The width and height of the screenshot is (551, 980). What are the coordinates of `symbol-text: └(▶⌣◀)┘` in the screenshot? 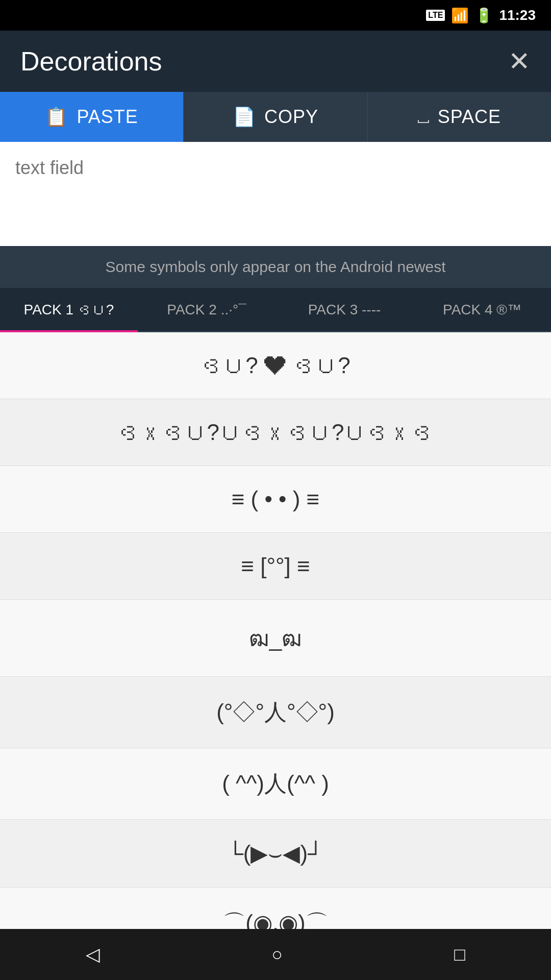 It's located at (276, 853).